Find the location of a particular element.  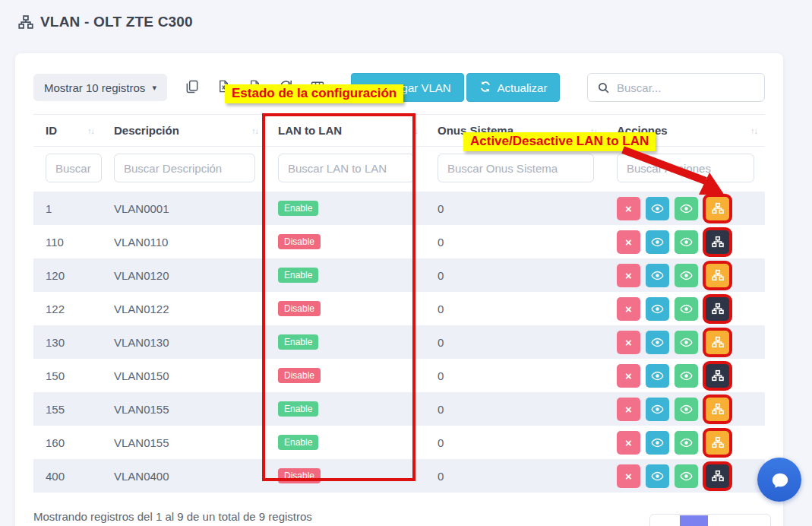

filter-descripcion-input is located at coordinates (185, 168).